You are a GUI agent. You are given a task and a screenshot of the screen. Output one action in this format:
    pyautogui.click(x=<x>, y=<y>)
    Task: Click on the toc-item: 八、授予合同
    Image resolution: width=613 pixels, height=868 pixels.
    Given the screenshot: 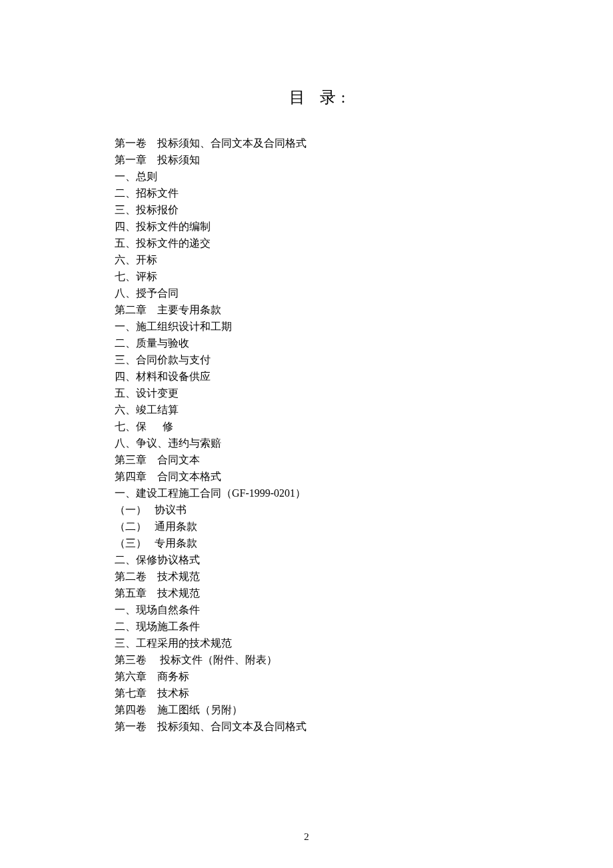 What is the action you would take?
    pyautogui.click(x=364, y=293)
    